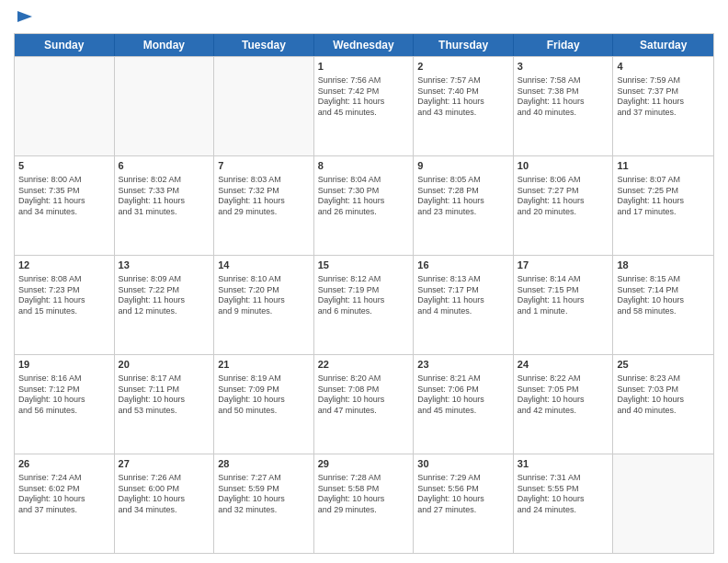 The height and width of the screenshot is (563, 728). What do you see at coordinates (563, 464) in the screenshot?
I see `day-number: 31` at bounding box center [563, 464].